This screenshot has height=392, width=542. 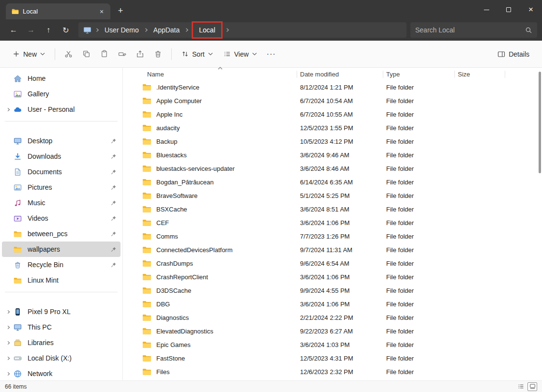 What do you see at coordinates (61, 373) in the screenshot?
I see `sidebar-item-network: Network` at bounding box center [61, 373].